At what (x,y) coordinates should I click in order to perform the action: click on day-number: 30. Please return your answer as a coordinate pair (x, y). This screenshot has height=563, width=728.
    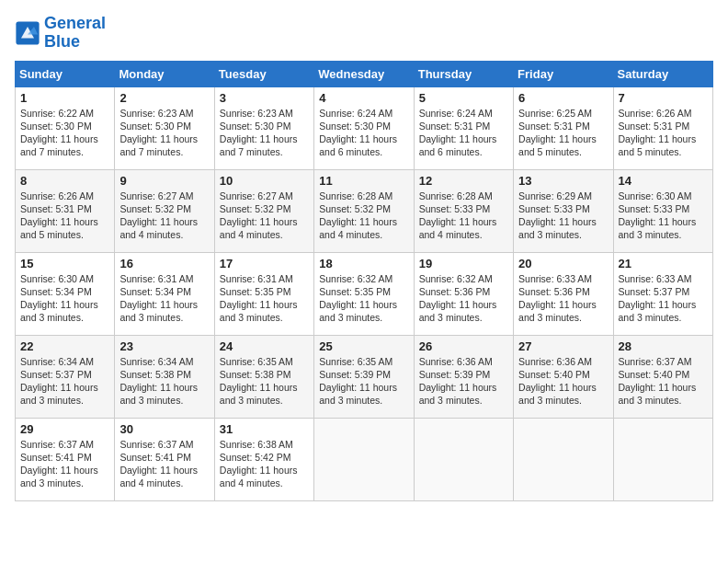
    Looking at the image, I should click on (164, 429).